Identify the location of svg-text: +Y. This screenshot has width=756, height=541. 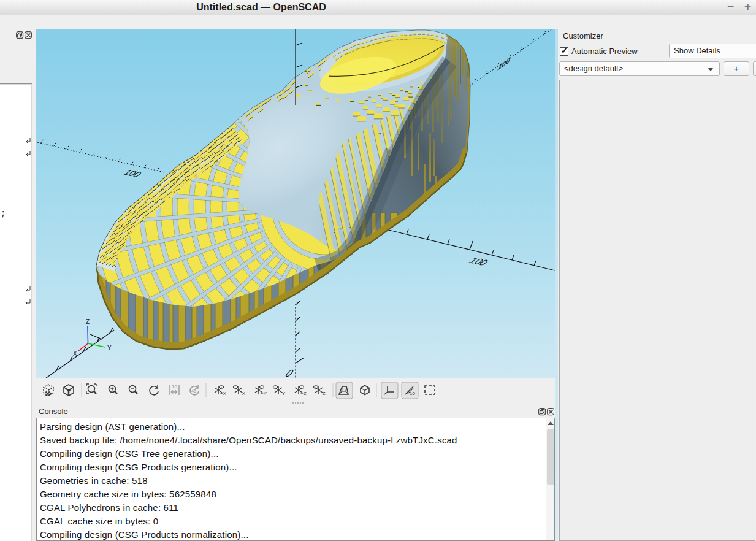
(264, 394).